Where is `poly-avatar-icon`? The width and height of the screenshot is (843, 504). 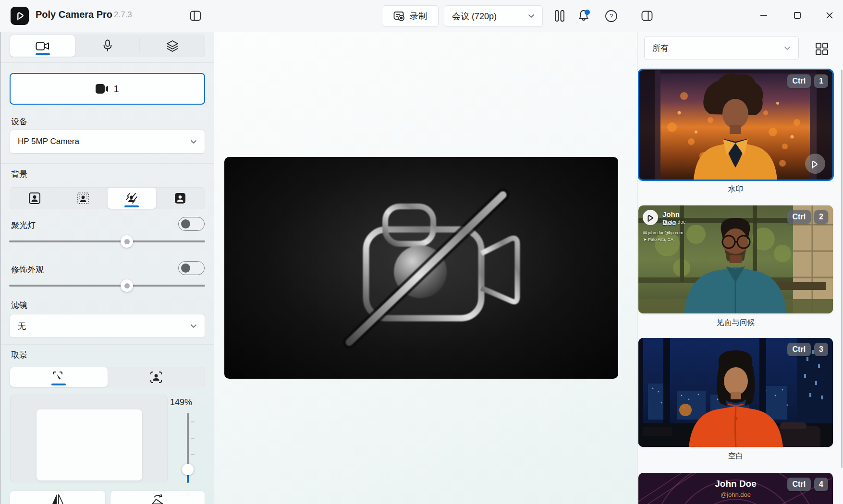 poly-avatar-icon is located at coordinates (650, 217).